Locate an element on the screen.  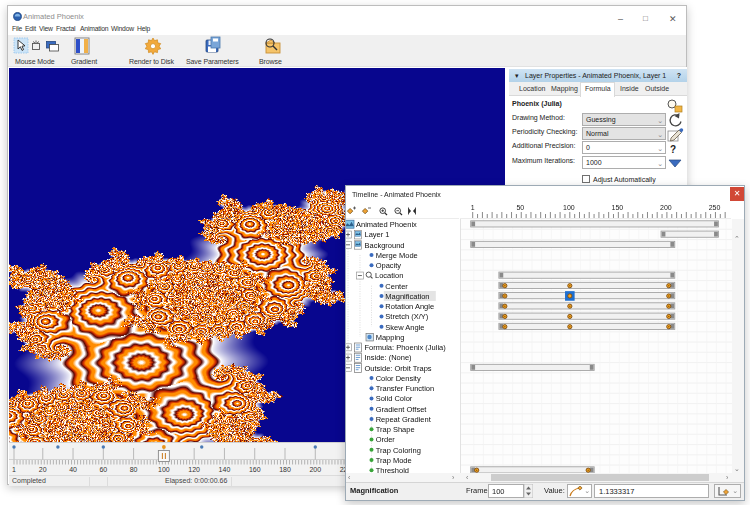
svg-text: Trap Coloring is located at coordinates (398, 450).